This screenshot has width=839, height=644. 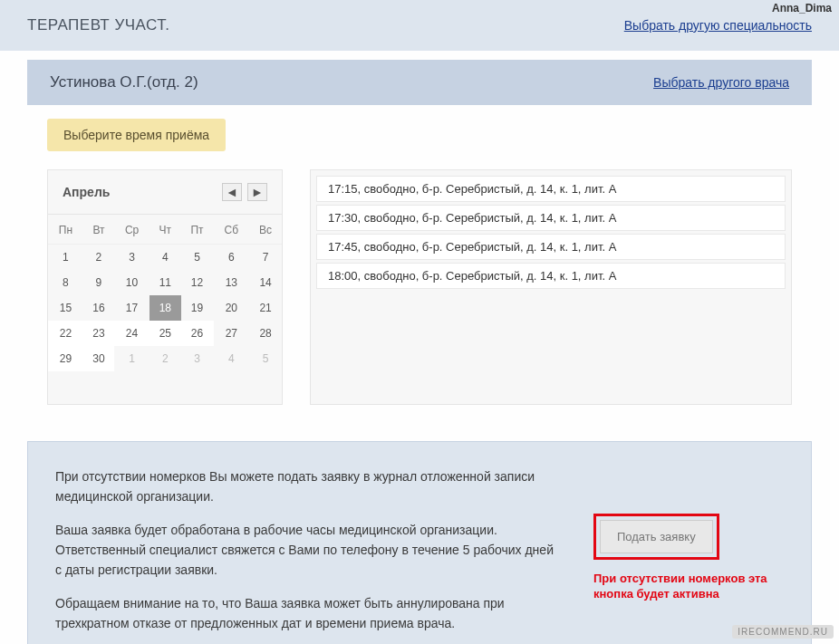 I want to click on calendar-day: 28, so click(x=265, y=333).